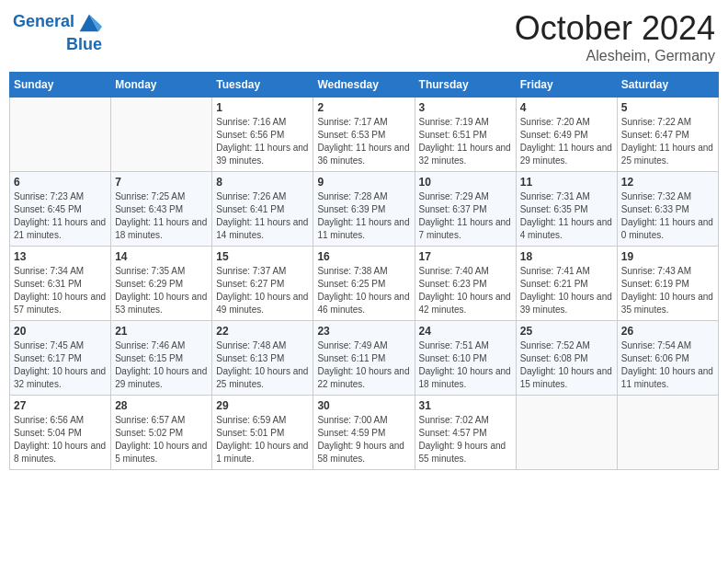 The image size is (728, 563). Describe the element at coordinates (61, 331) in the screenshot. I see `day-number: 20` at that location.